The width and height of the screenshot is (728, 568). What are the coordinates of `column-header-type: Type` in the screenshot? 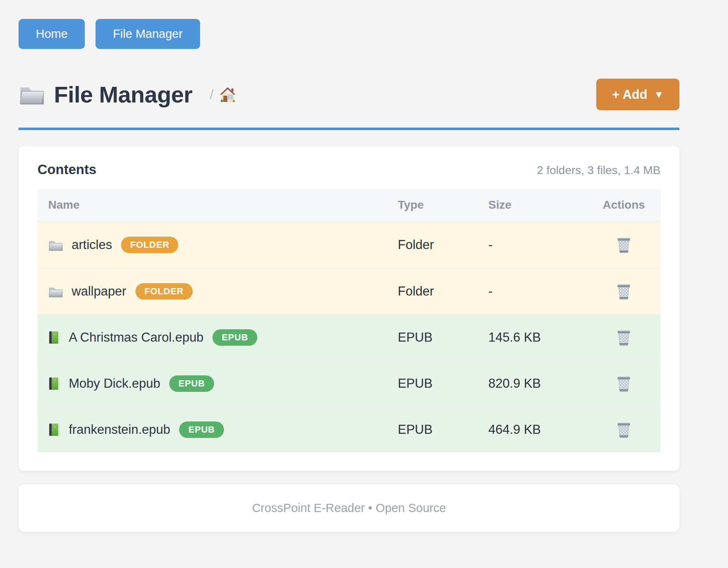 It's located at (443, 205).